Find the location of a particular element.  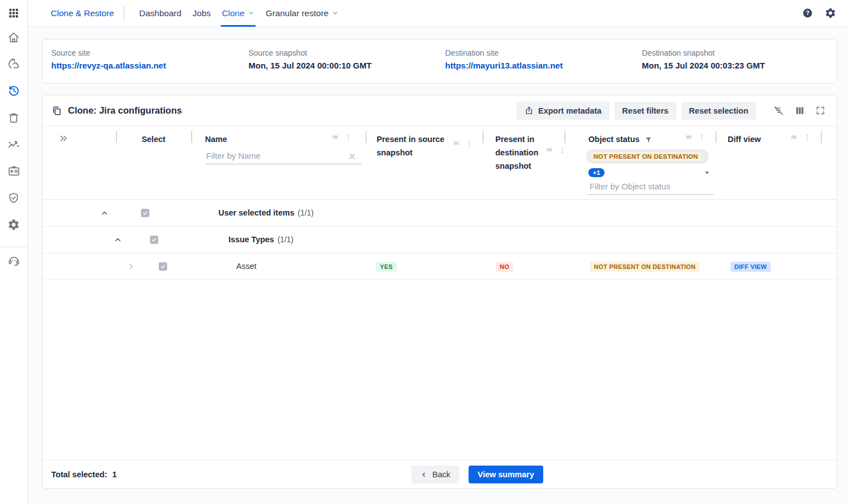

group-name: Issue Types is located at coordinates (251, 239).